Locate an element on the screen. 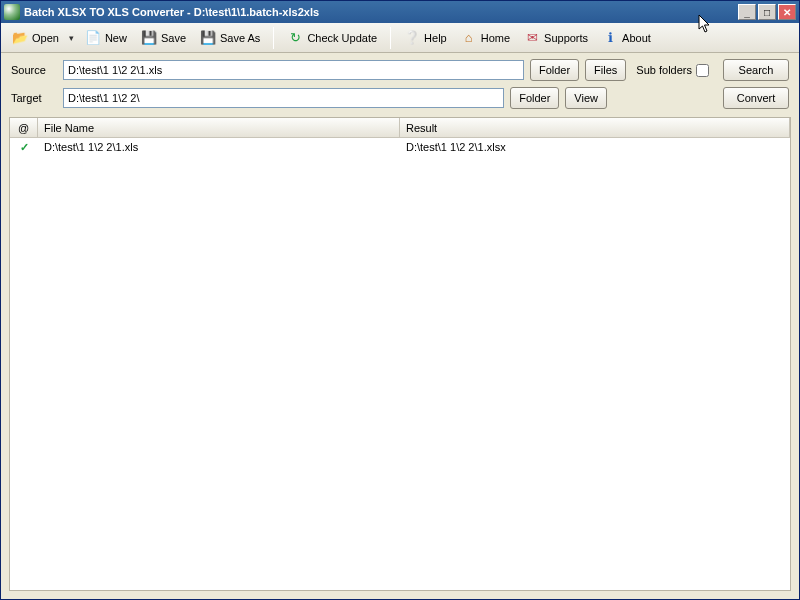 The width and height of the screenshot is (800, 600). check-icon: ✓ is located at coordinates (24, 148).